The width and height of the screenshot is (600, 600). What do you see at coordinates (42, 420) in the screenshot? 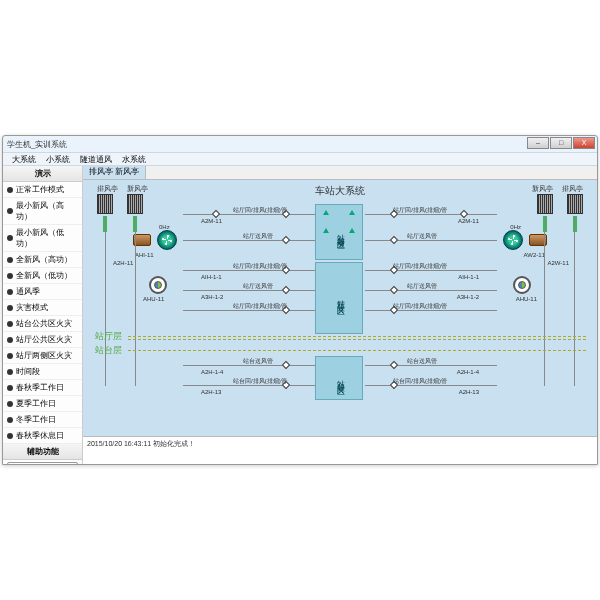
I see `sidebar-item: 冬季工作日` at bounding box center [42, 420].